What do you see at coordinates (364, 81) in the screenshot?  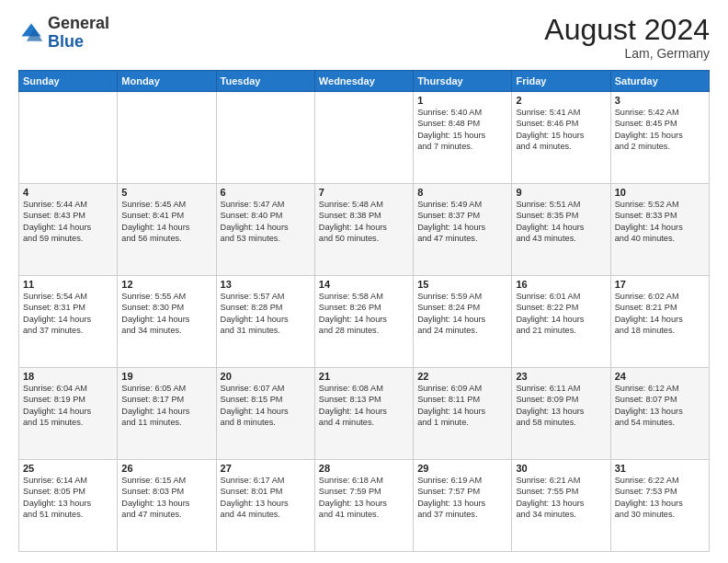 I see `weekday-wednesday: Wednesday` at bounding box center [364, 81].